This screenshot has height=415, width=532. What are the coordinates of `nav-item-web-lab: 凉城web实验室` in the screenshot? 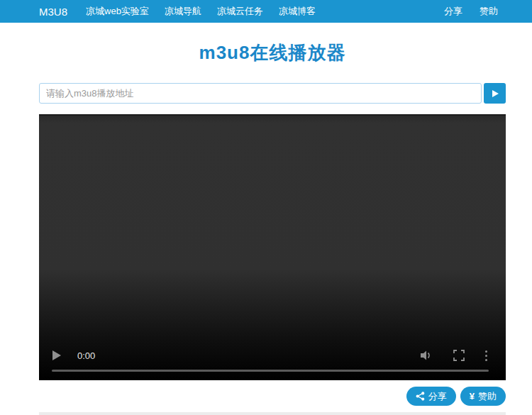 It's located at (118, 11).